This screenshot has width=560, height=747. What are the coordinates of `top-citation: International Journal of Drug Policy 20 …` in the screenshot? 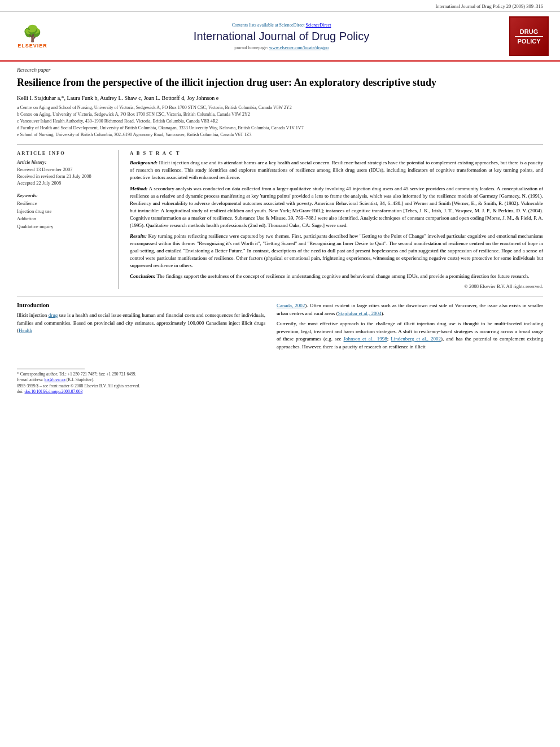 It's located at (280, 6).